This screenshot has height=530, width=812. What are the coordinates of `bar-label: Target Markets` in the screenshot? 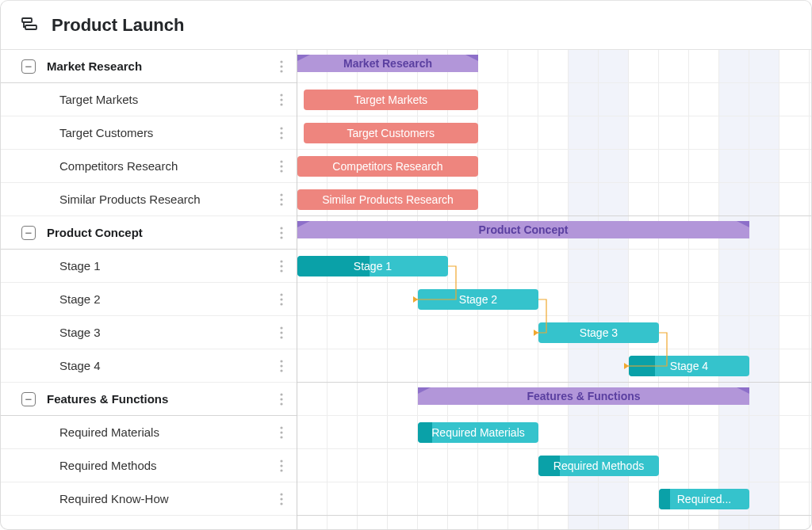 It's located at (391, 100).